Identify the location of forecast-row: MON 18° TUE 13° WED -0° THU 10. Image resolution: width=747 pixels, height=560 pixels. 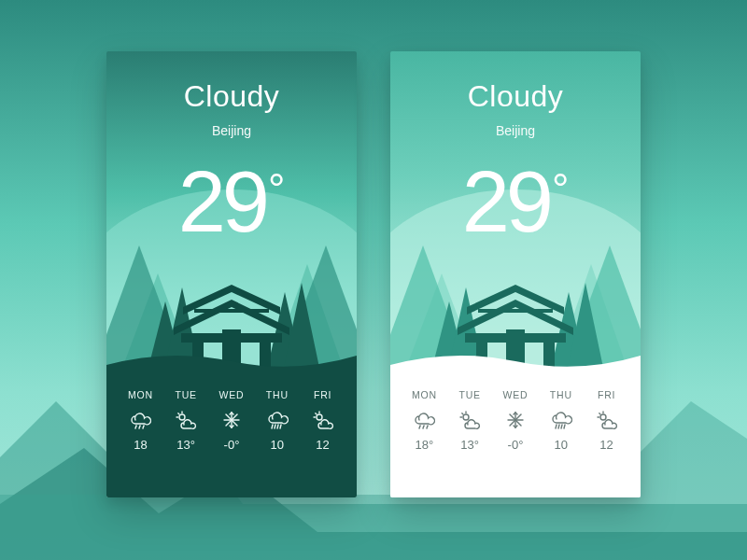
(515, 411).